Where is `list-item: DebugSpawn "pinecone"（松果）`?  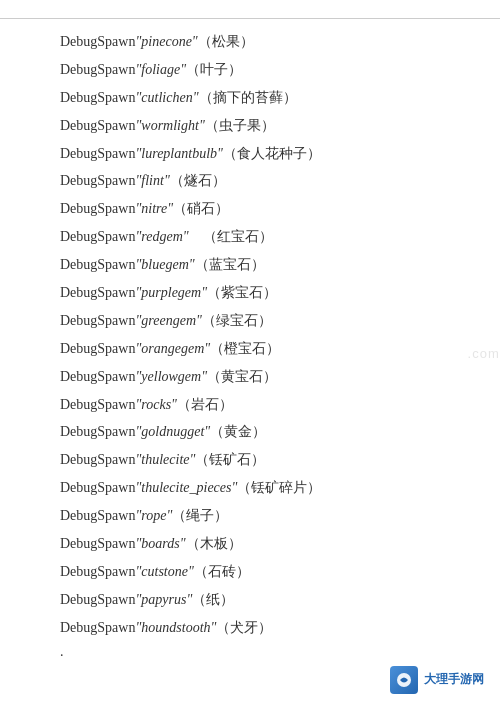
list-item: DebugSpawn "pinecone"（松果） is located at coordinates (250, 42).